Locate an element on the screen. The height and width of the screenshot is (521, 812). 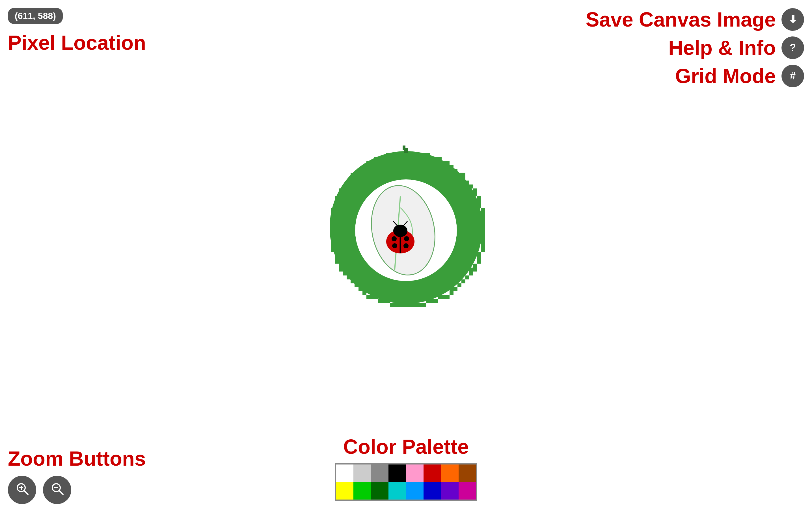
zoom-in-icon is located at coordinates (22, 490).